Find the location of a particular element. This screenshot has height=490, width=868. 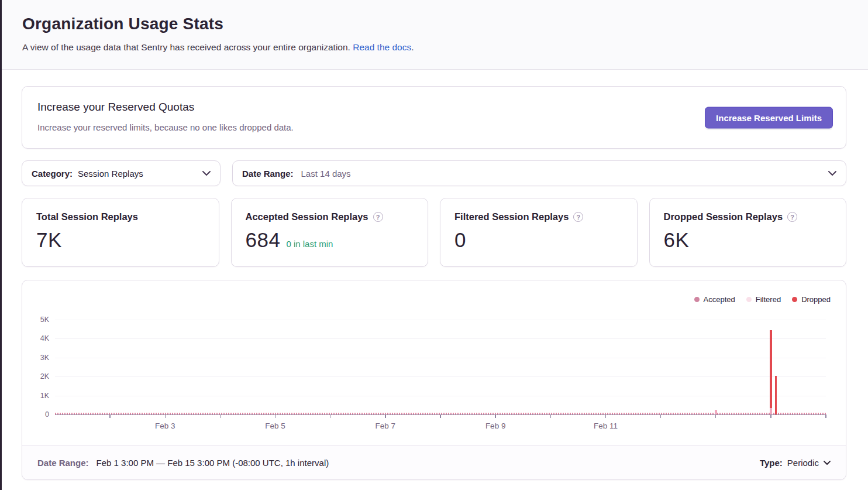

stat-card-filtered: Filtered Session Replays ? 0 is located at coordinates (539, 232).